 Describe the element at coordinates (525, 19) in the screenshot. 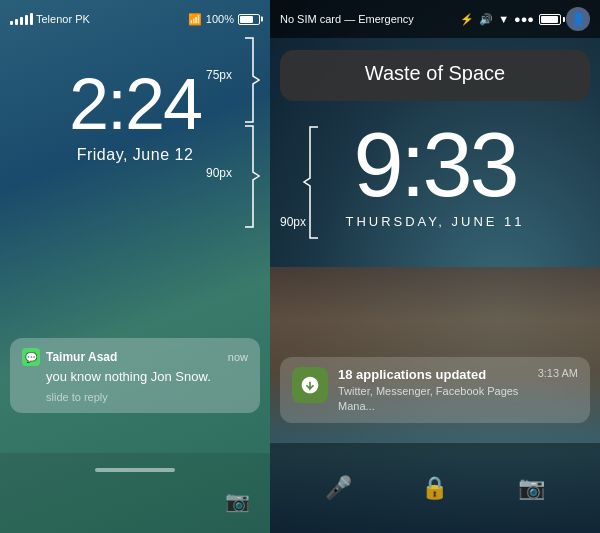

I see `status-icons-right: ⚡ 🔊 ▼ ●●● 👤` at that location.